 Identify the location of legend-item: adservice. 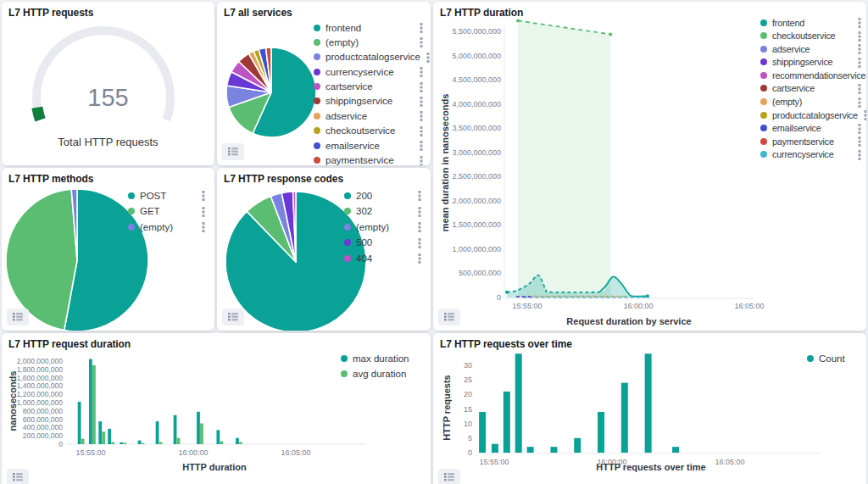
(369, 115).